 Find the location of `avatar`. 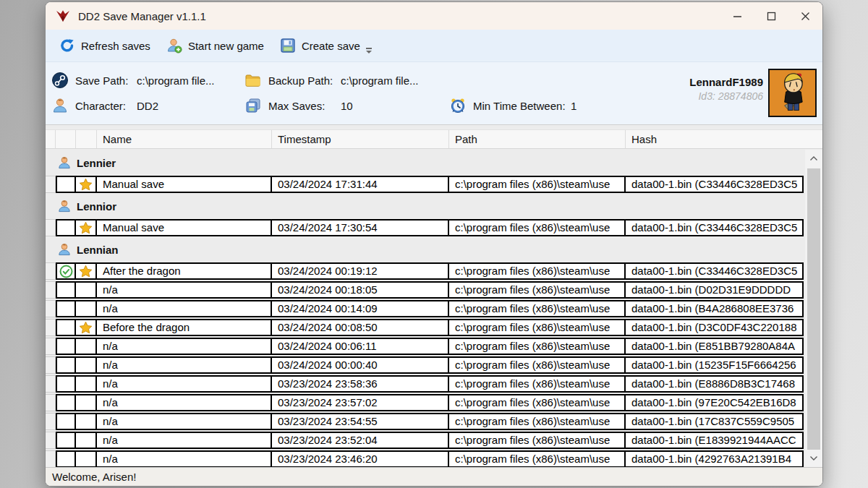

avatar is located at coordinates (793, 93).